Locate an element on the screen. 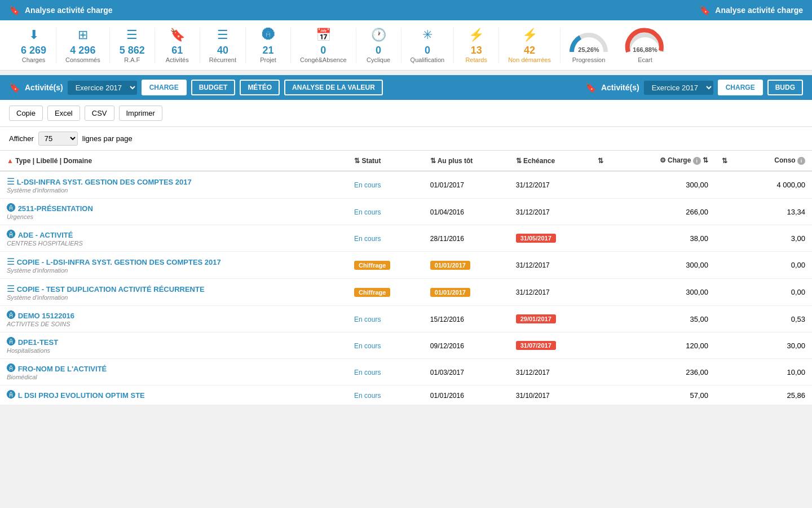 The height and width of the screenshot is (508, 812). meteo-button: MÉTÉO is located at coordinates (259, 87).